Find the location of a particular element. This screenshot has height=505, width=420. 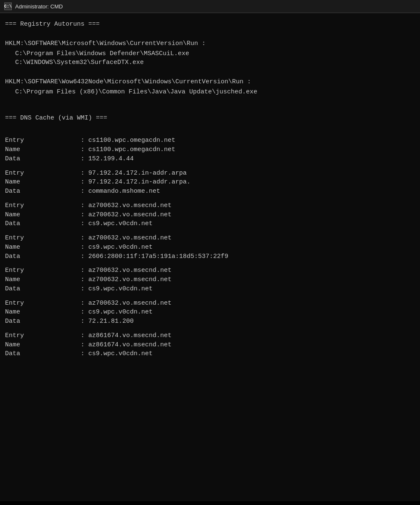

dns-label-data-7: Data is located at coordinates (43, 354).